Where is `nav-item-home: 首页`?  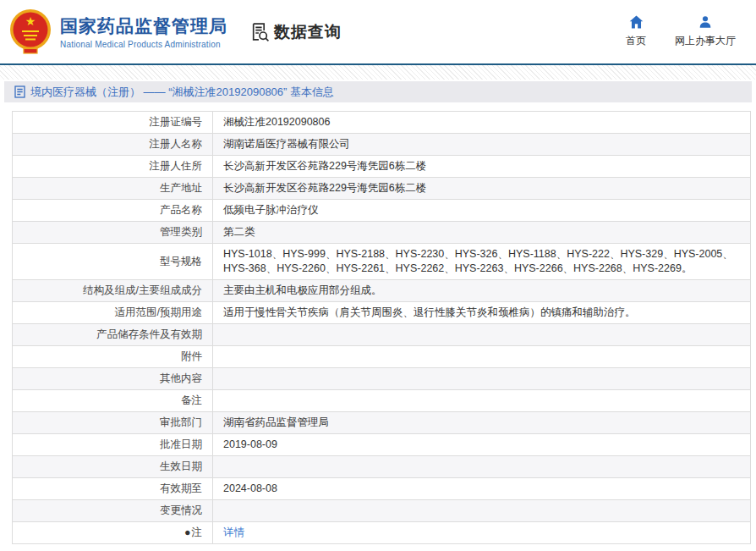
nav-item-home: 首页 is located at coordinates (636, 32).